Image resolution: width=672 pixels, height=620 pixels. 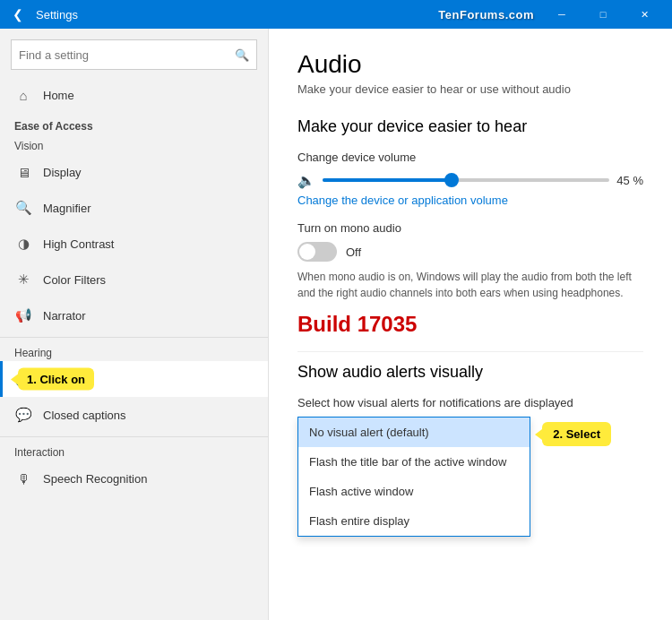 What do you see at coordinates (470, 65) in the screenshot?
I see `page-title: Audio` at bounding box center [470, 65].